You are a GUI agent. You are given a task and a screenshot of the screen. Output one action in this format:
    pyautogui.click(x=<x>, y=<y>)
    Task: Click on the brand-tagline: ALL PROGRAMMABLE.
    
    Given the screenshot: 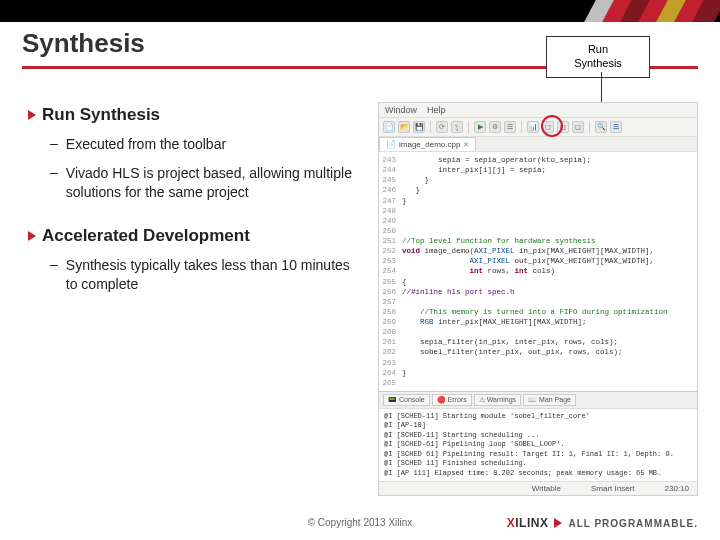 What is the action you would take?
    pyautogui.click(x=633, y=524)
    